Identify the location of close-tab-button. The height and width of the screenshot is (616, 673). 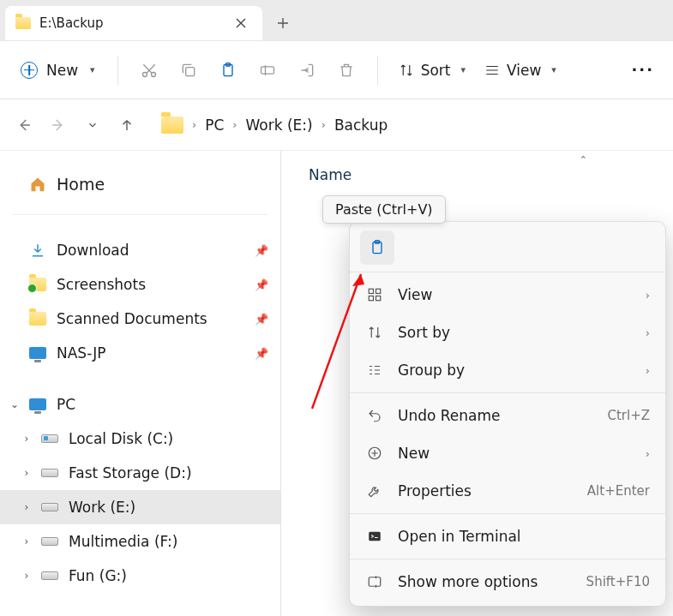
(241, 23).